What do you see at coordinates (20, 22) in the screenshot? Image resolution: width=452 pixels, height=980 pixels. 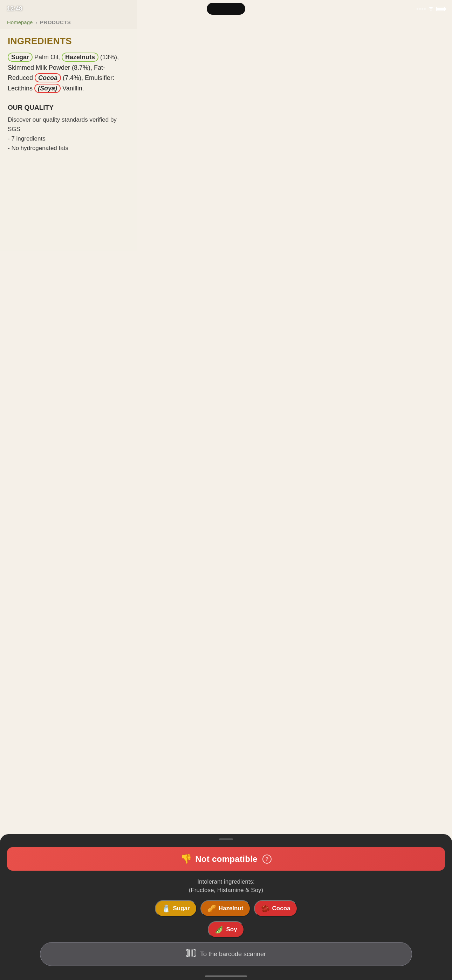 I see `breadcrumb-home: Homepage` at bounding box center [20, 22].